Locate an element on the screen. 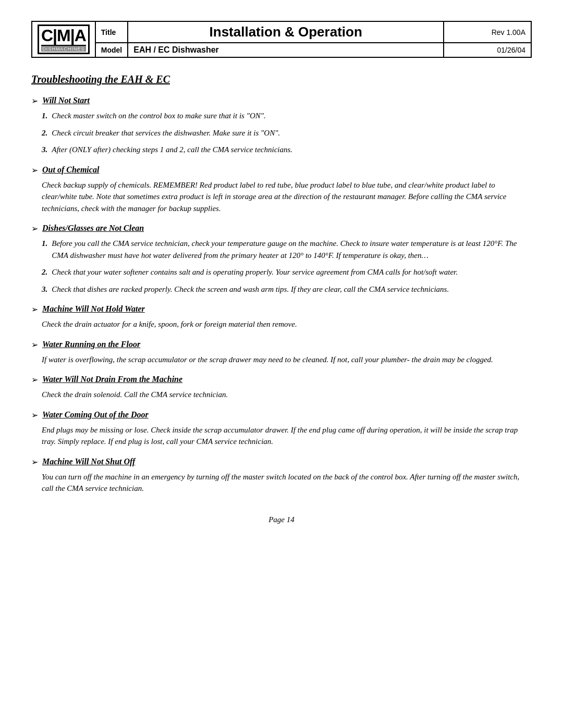  section-machine-will-not-shut-off: ➢Machine Will Not Shut OffYou can turn o… is located at coordinates (282, 476).